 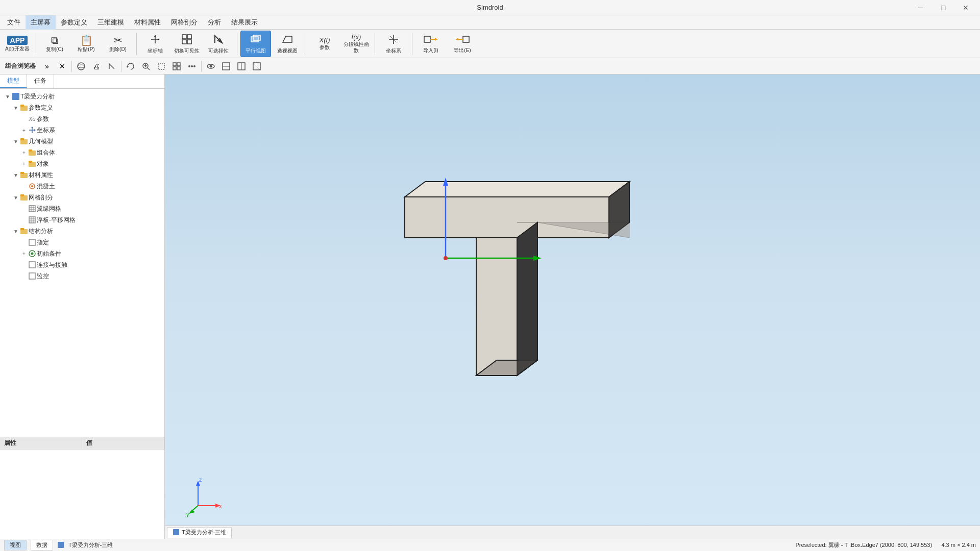 I want to click on menu-analysis: 分析, so click(x=214, y=22).